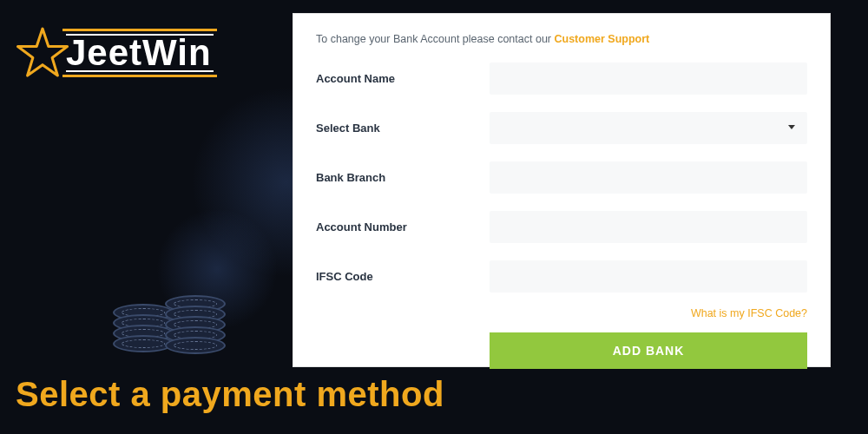 This screenshot has width=868, height=434. I want to click on account-number-input, so click(648, 227).